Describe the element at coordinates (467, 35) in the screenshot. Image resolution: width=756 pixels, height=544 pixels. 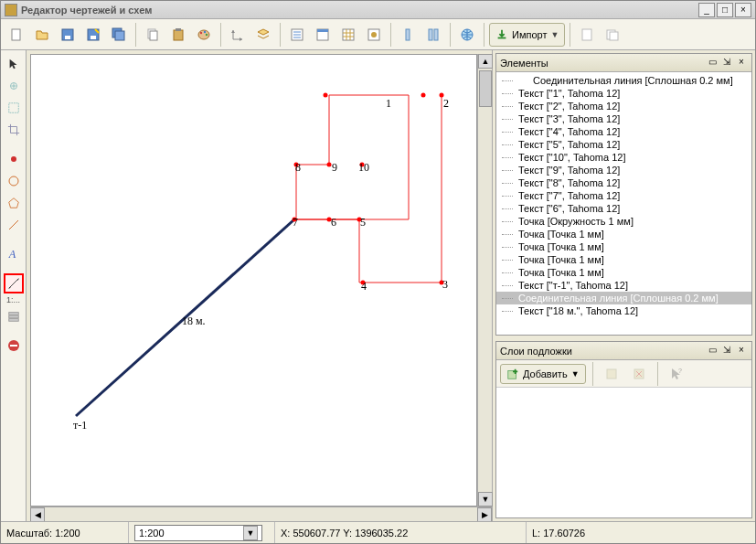
I see `globe-button` at that location.